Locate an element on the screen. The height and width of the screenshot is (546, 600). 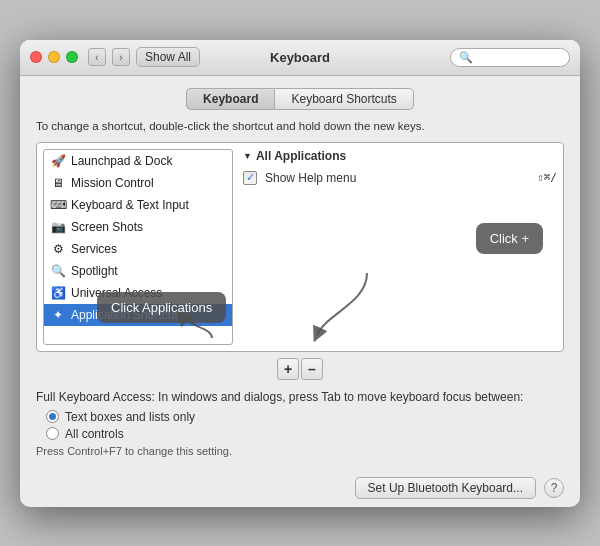
radio-item-text-boxes: Text boxes and lists only is located at coordinates (305, 417).